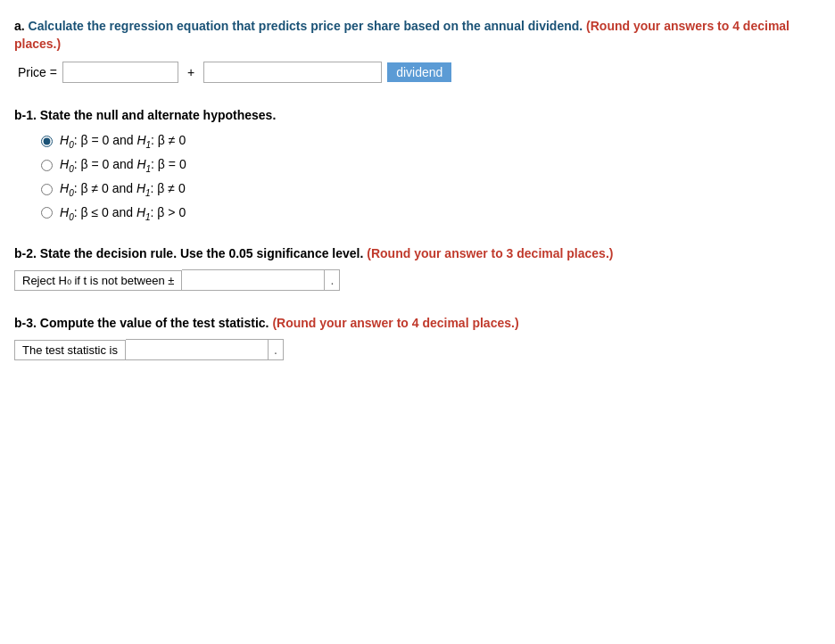 Image resolution: width=835 pixels, height=644 pixels. What do you see at coordinates (253, 280) in the screenshot?
I see `decision-input` at bounding box center [253, 280].